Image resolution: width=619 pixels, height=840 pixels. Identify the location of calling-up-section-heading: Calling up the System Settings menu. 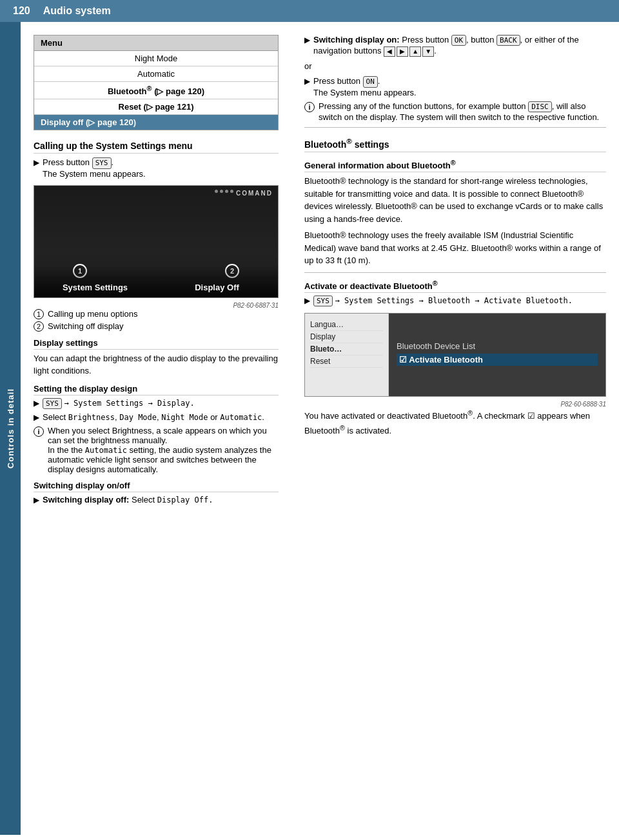
(156, 147).